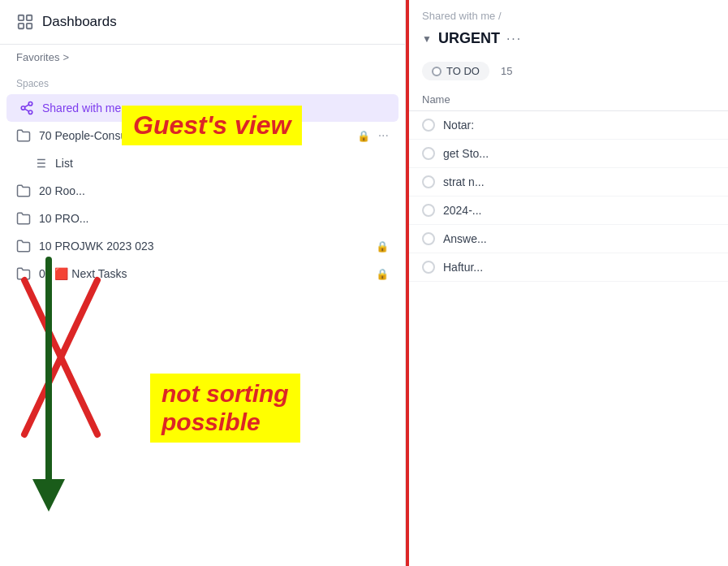 This screenshot has height=566, width=728. Describe the element at coordinates (566, 73) in the screenshot. I see `todo-row: TO DO 15` at that location.